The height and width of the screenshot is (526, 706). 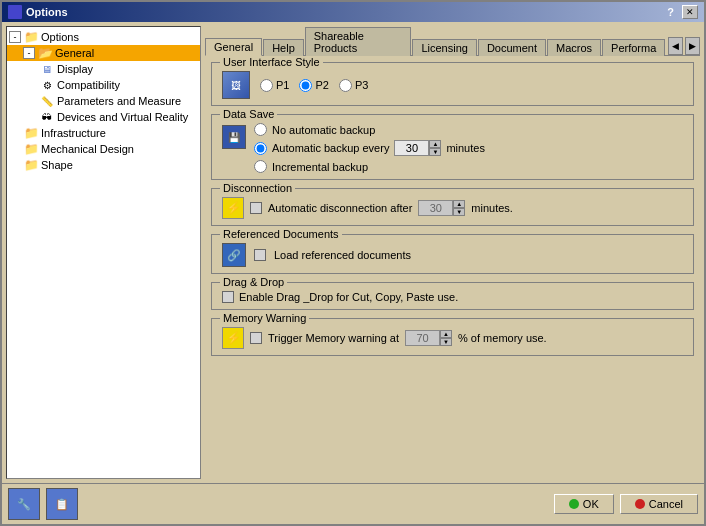 What do you see at coordinates (452, 84) in the screenshot?
I see `section-ui-style: User Interface Style 🖼 P1 P2` at bounding box center [452, 84].